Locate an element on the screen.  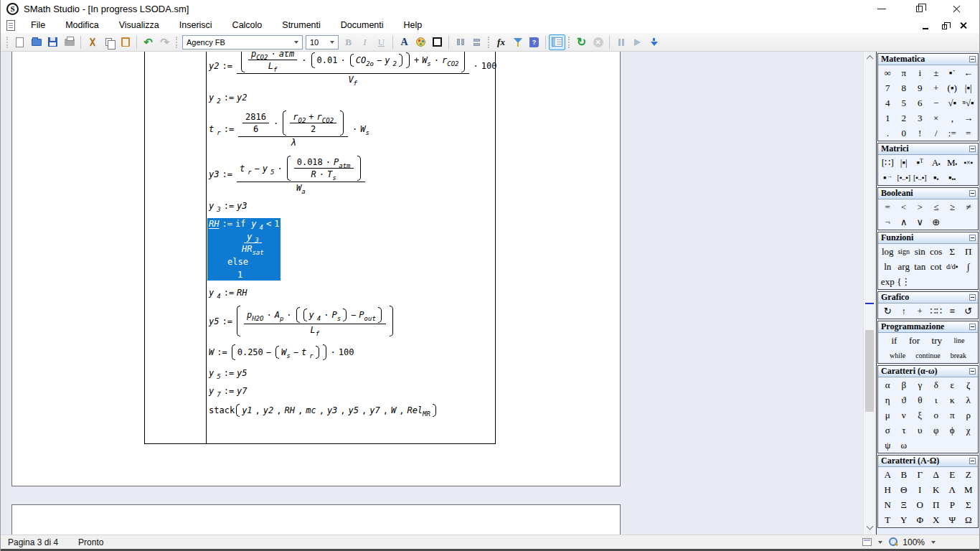
align-vertical-button is located at coordinates (476, 42).